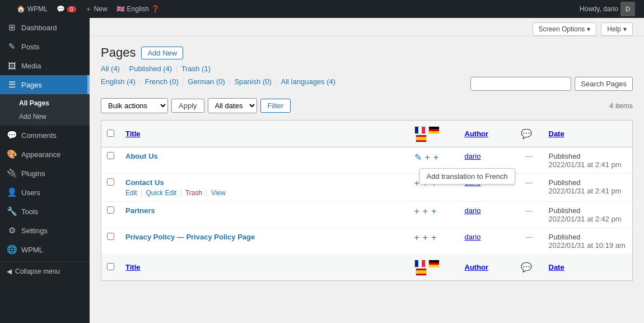 The width and height of the screenshot is (644, 323). What do you see at coordinates (134, 105) in the screenshot?
I see `bulk-actions-select: Bulk actions` at bounding box center [134, 105].